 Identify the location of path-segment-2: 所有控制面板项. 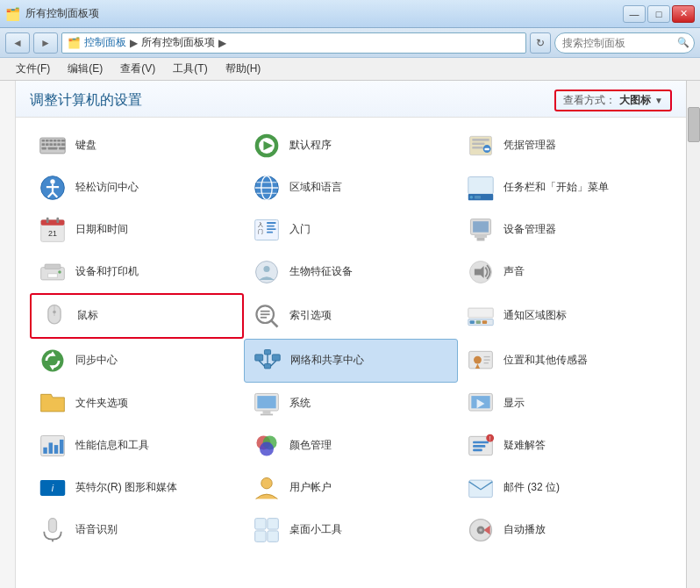
(178, 42).